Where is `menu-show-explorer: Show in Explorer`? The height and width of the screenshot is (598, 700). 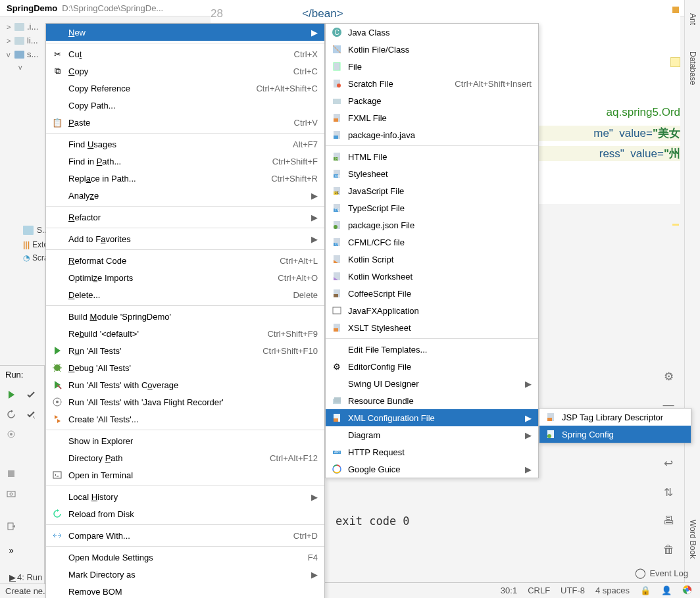
menu-show-explorer: Show in Explorer is located at coordinates (186, 441).